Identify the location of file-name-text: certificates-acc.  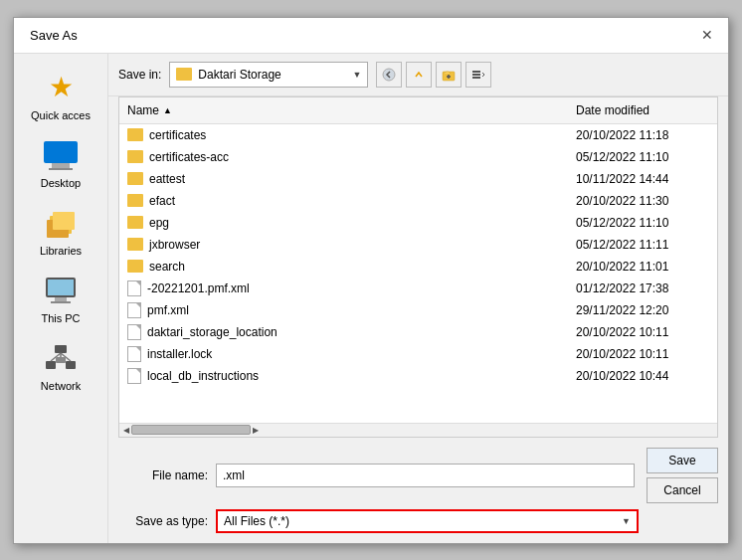
(189, 157).